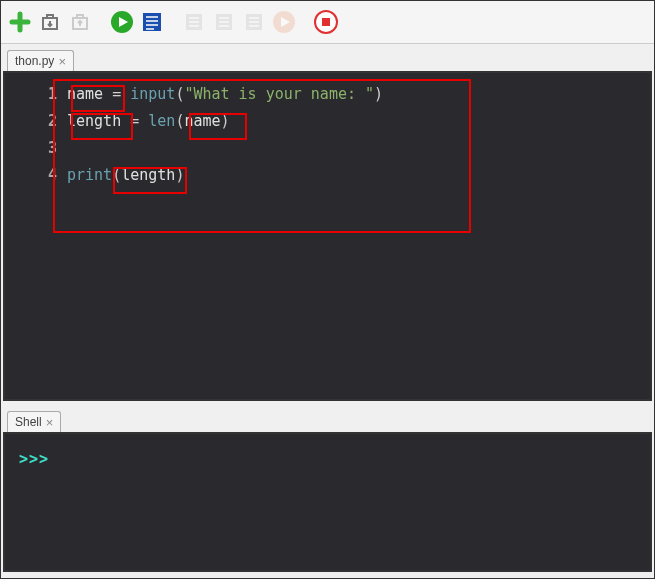 The image size is (655, 579). Describe the element at coordinates (36, 94) in the screenshot. I see `line-number: 1` at that location.